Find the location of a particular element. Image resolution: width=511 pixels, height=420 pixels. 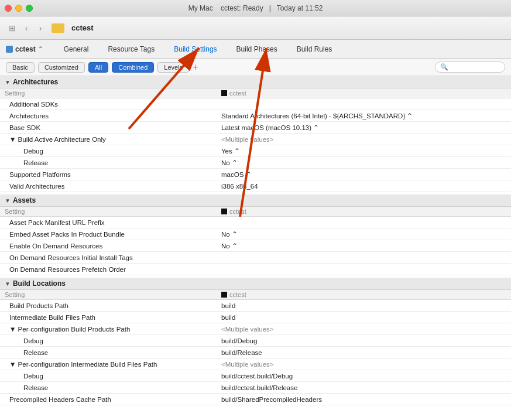

project-folder-icon is located at coordinates (58, 28).